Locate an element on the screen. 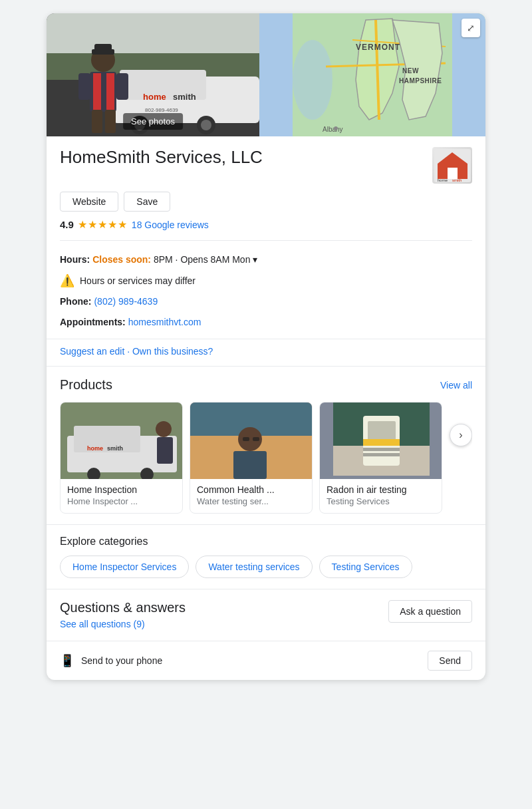  ask-question-button: Ask a question is located at coordinates (430, 611).